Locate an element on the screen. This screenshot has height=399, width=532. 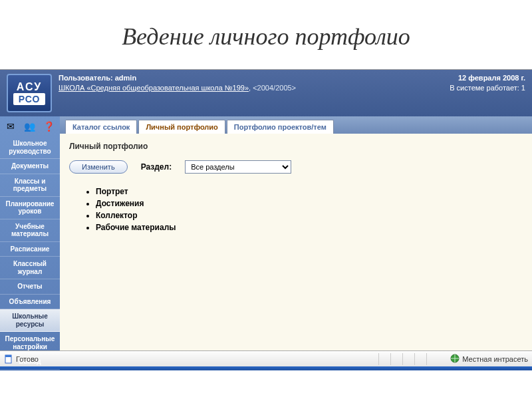
logo-text-bottom: РСО is located at coordinates (29, 99).